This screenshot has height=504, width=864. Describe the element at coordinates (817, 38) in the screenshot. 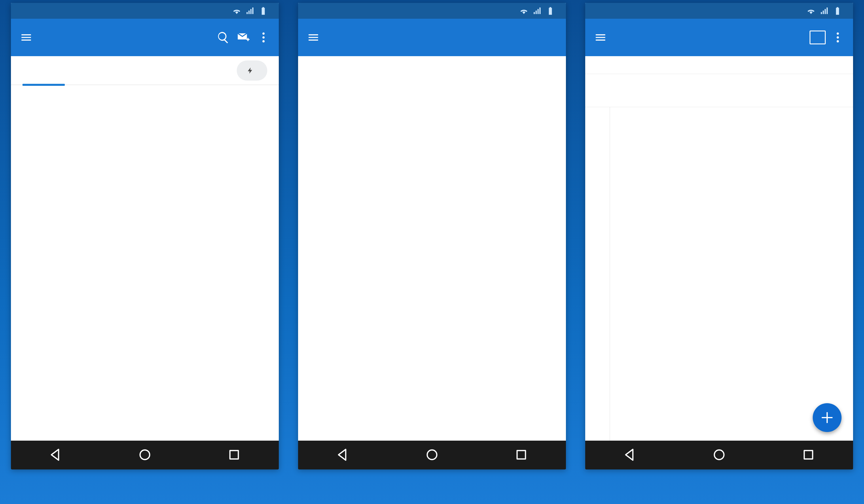

I see `today-button` at that location.